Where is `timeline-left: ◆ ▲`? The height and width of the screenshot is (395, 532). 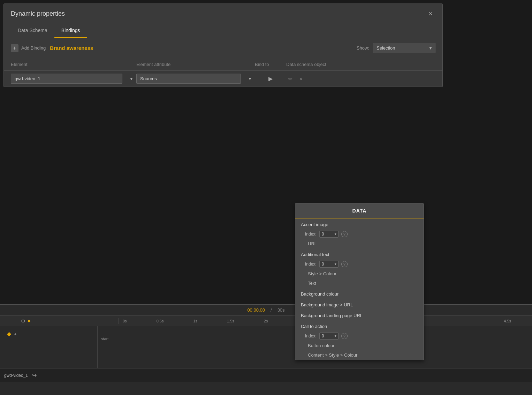
timeline-left: ◆ ▲ is located at coordinates (49, 347).